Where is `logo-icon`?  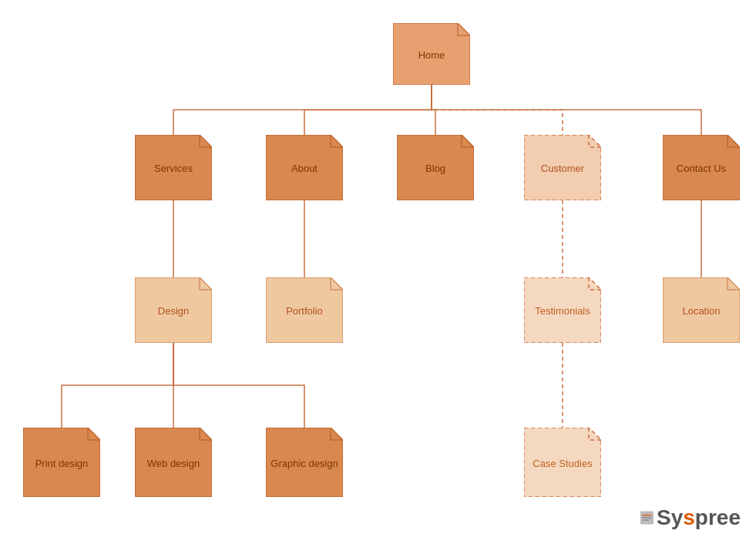 logo-icon is located at coordinates (647, 518).